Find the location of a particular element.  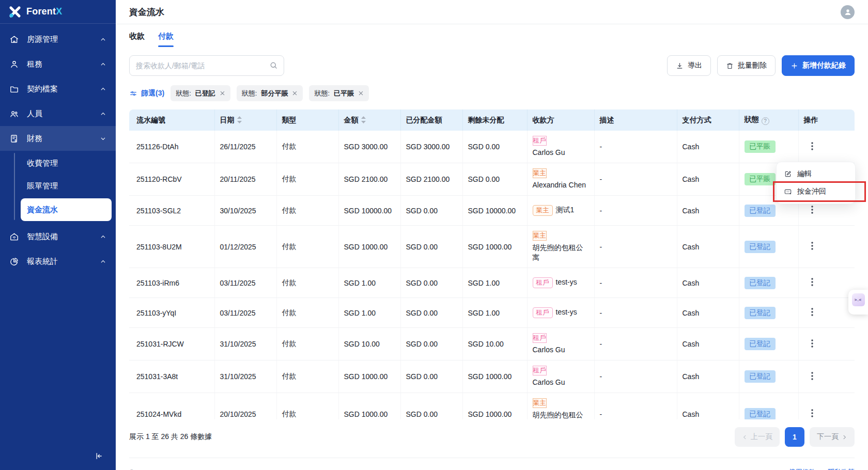

cell-allocated: SGD 0.00 is located at coordinates (431, 313).